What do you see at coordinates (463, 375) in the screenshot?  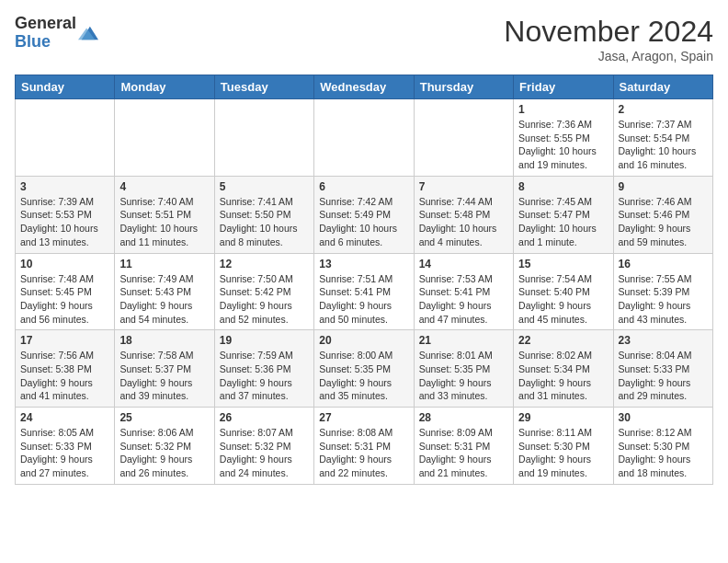 I see `day-info: Sunrise: 8:01 AM Sunset: 5:35 PM Dayligh…` at bounding box center [463, 375].